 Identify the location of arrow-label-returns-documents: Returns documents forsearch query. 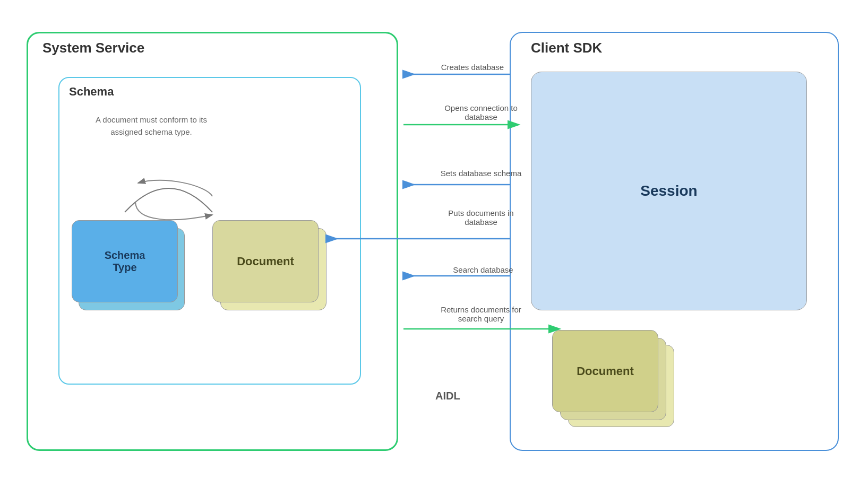
(481, 314).